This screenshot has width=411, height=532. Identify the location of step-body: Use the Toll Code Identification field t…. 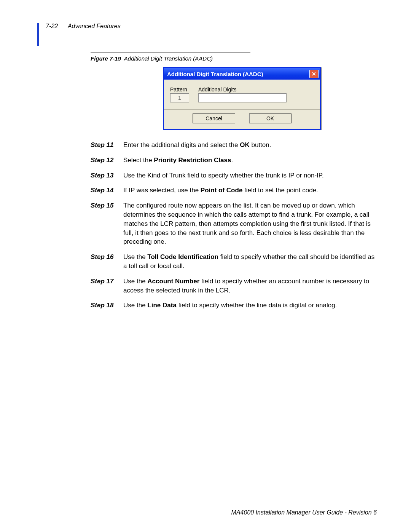
(250, 262).